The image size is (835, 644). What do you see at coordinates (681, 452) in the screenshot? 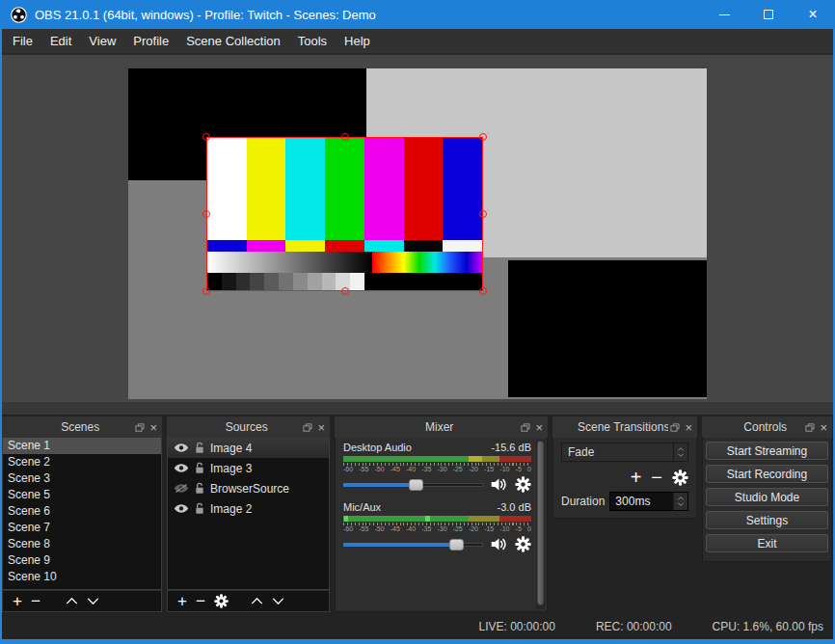
I see `transition-select-spinner` at bounding box center [681, 452].